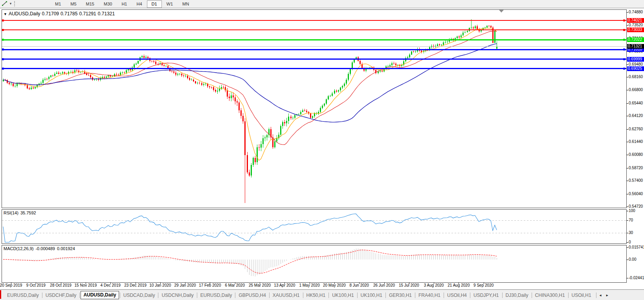 The height and width of the screenshot is (300, 644). Describe the element at coordinates (600, 295) in the screenshot. I see `tab-scroll-left-icon: ◂` at that location.